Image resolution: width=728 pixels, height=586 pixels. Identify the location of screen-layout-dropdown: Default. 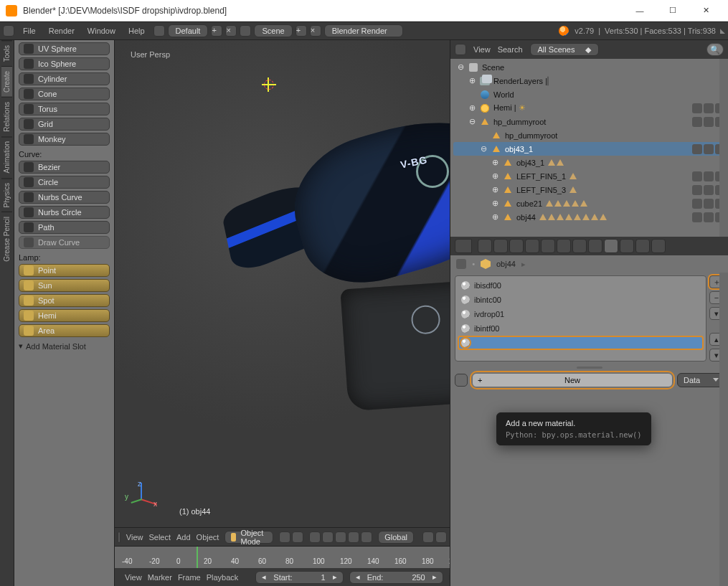
(188, 31).